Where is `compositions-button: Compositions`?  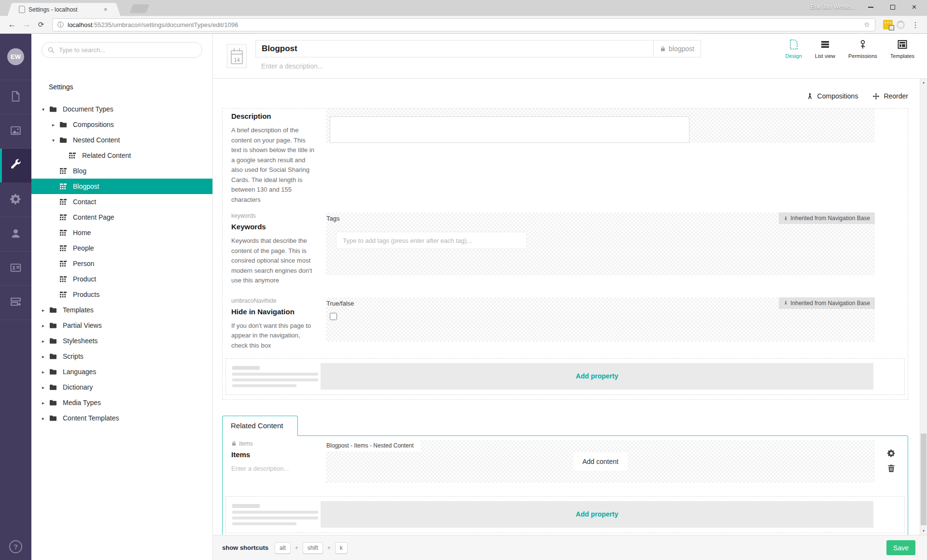
compositions-button: Compositions is located at coordinates (832, 96).